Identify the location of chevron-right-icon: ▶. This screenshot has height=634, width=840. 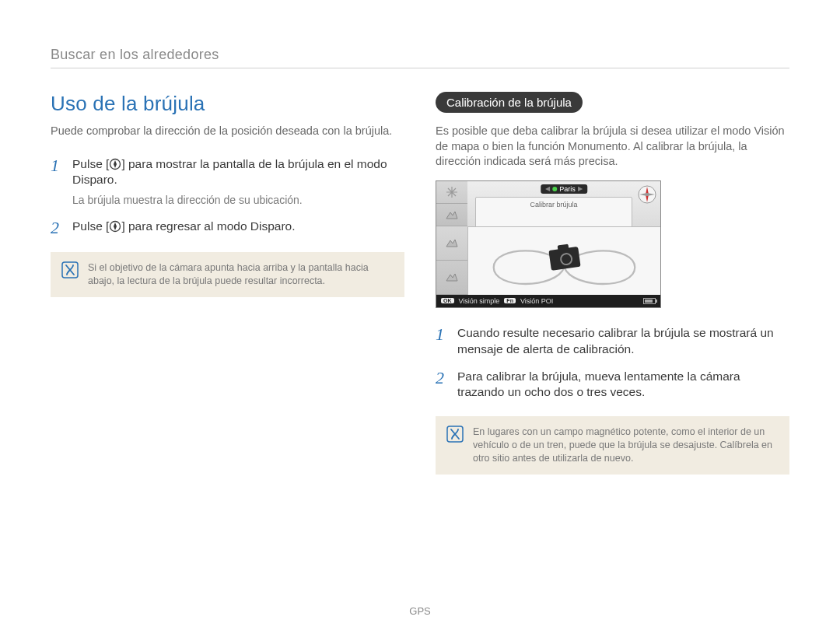
(580, 188).